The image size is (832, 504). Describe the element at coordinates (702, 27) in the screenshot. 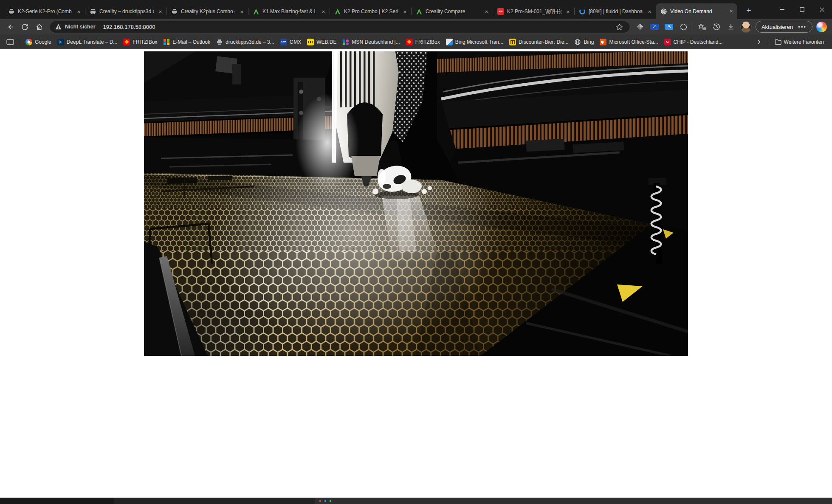

I see `favorites-hub-icon` at that location.